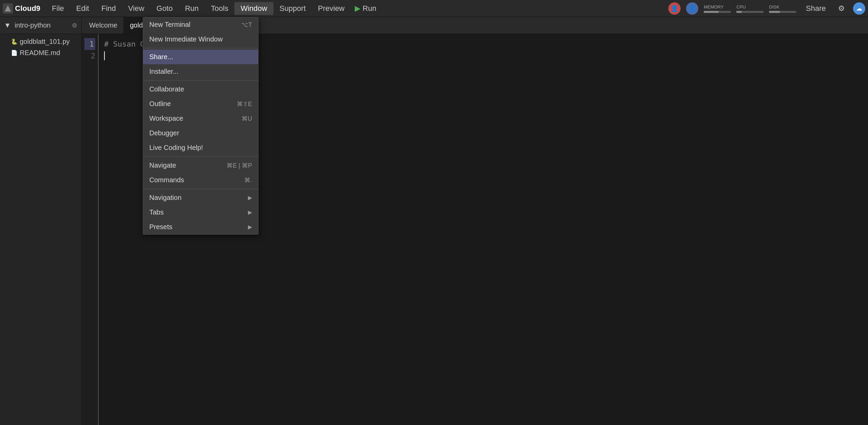 Image resolution: width=868 pixels, height=425 pixels. What do you see at coordinates (767, 8) in the screenshot?
I see `right-actions: 👤 👤 MEMORY CPU DISK Share ⚙ ☁` at bounding box center [767, 8].